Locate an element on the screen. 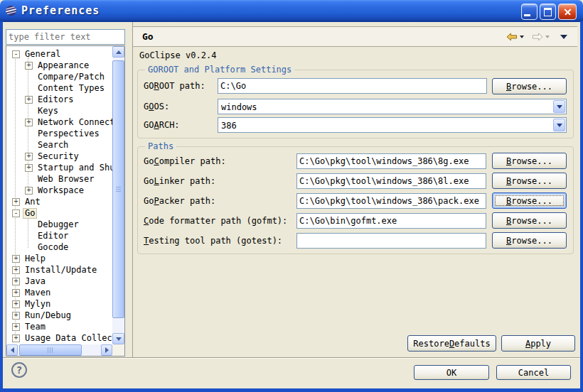 The height and width of the screenshot is (392, 583). tree-item: + Workspace is located at coordinates (60, 190).